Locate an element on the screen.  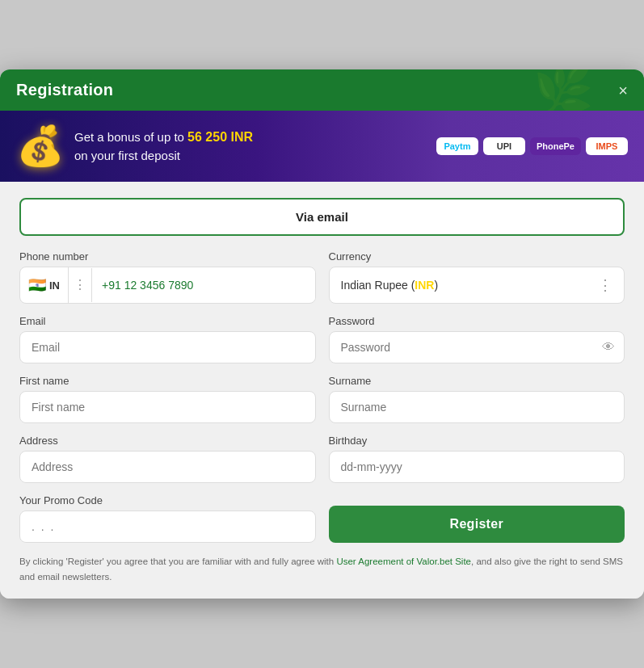
currency-group: Currency Indian Rupee (INR) ⋮ is located at coordinates (477, 277).